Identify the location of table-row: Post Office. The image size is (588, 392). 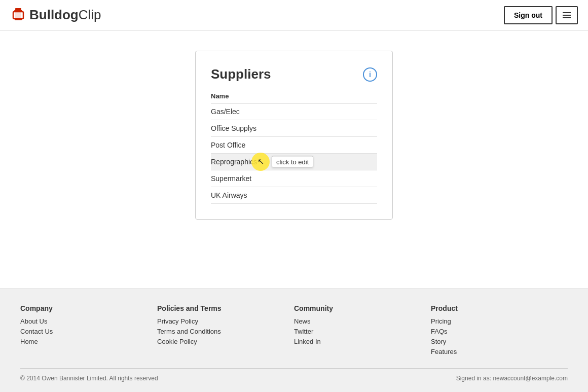
(294, 145).